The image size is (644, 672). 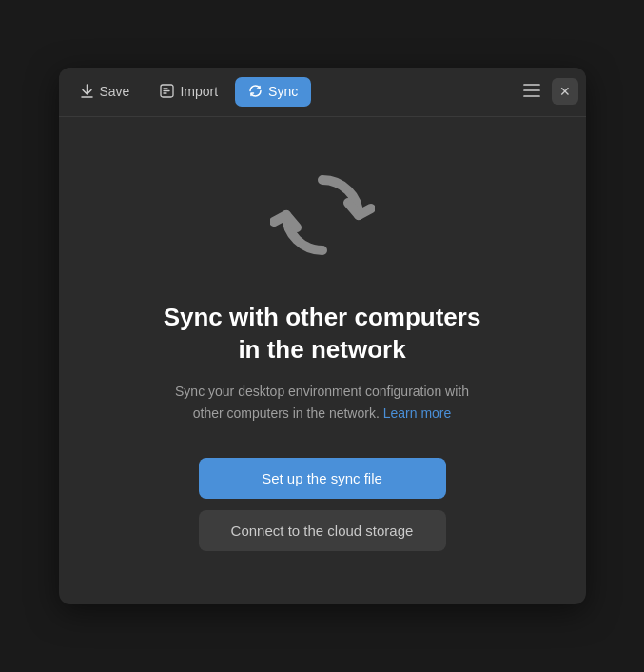 What do you see at coordinates (565, 91) in the screenshot?
I see `close-button: ✕` at bounding box center [565, 91].